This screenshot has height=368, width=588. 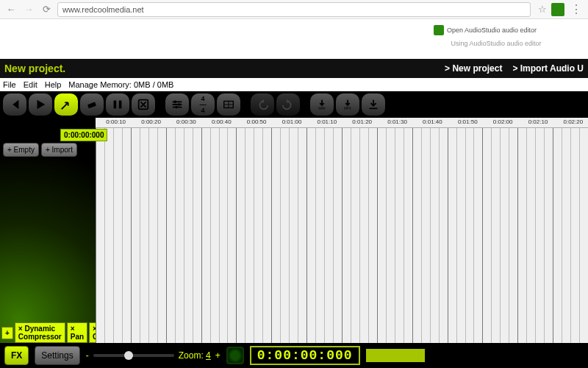 What do you see at coordinates (203, 105) in the screenshot?
I see `time-signature-button: 4—4` at bounding box center [203, 105].